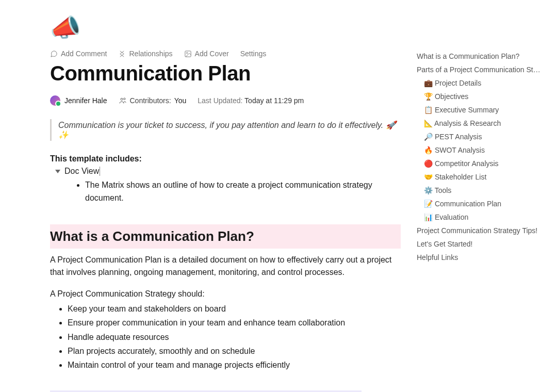 This screenshot has height=392, width=557. Describe the element at coordinates (151, 101) in the screenshot. I see `contributors-label: Contributors:` at that location.